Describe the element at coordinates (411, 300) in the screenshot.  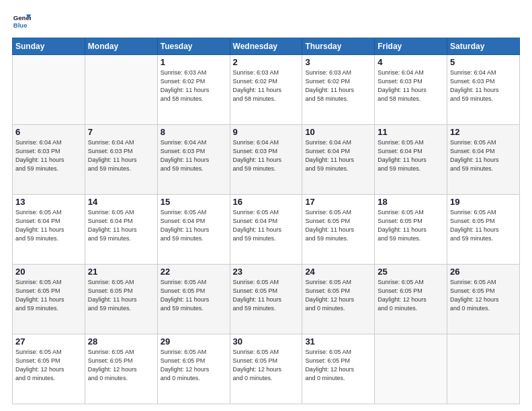
I see `calendar-cell: 25Sunrise: 6:05 AM Sunset: 6:05 PM Dayli…` at that location.